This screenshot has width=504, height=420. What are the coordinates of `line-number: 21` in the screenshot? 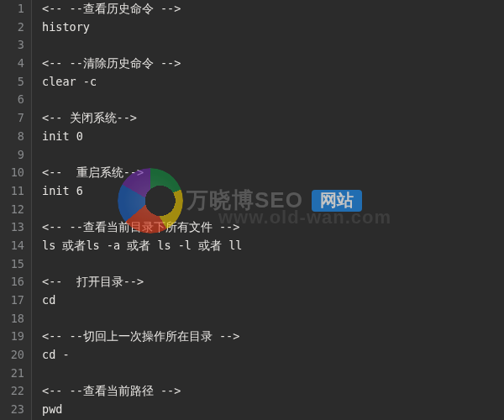 It's located at (12, 374).